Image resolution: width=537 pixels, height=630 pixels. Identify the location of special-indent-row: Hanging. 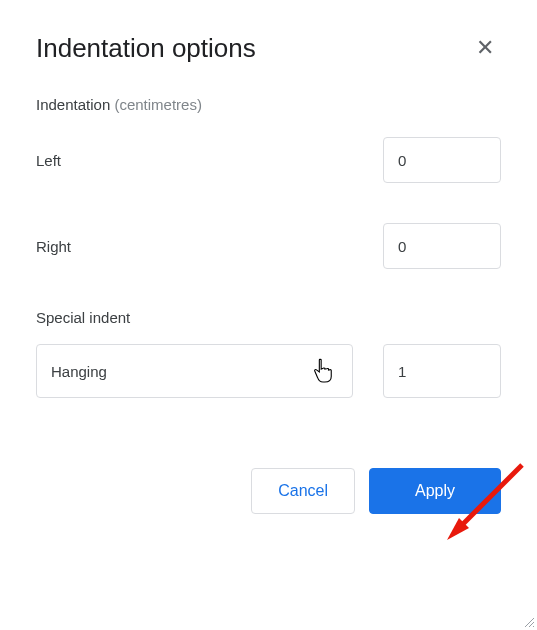
(268, 371).